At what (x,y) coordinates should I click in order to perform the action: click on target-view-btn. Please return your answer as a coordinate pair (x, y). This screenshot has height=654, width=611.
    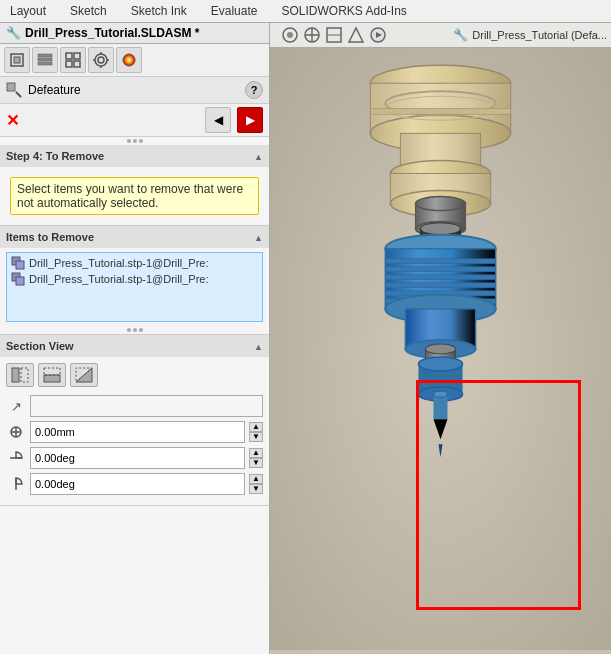
    Looking at the image, I should click on (101, 60).